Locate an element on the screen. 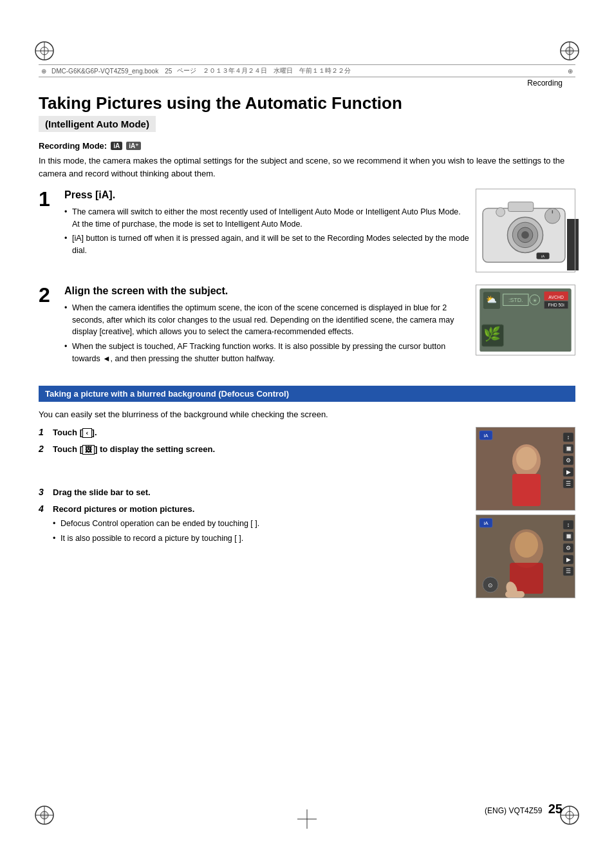 The image size is (614, 868). step1-bullets: The camera will switch to either the mos… is located at coordinates (266, 232).